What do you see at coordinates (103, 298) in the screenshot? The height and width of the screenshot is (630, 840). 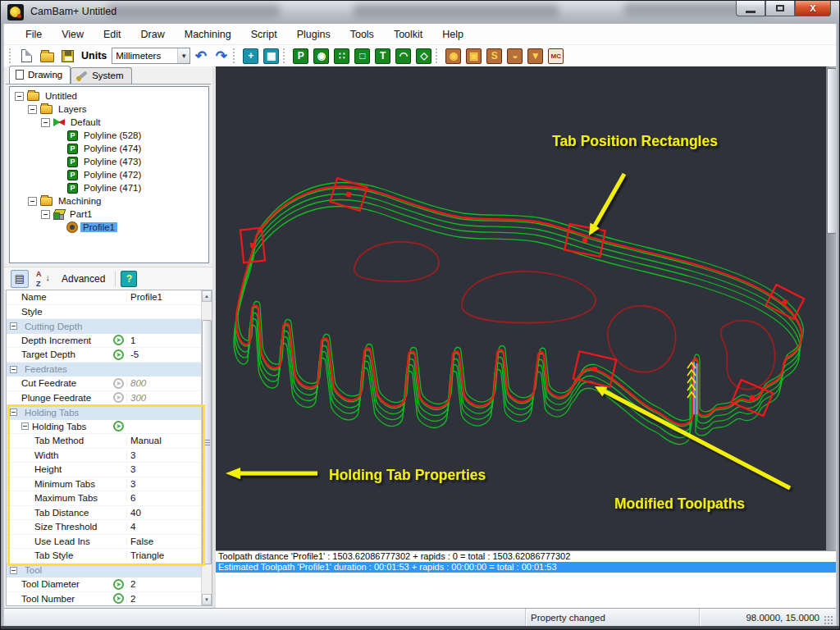 I see `property-row: NameProfile1` at bounding box center [103, 298].